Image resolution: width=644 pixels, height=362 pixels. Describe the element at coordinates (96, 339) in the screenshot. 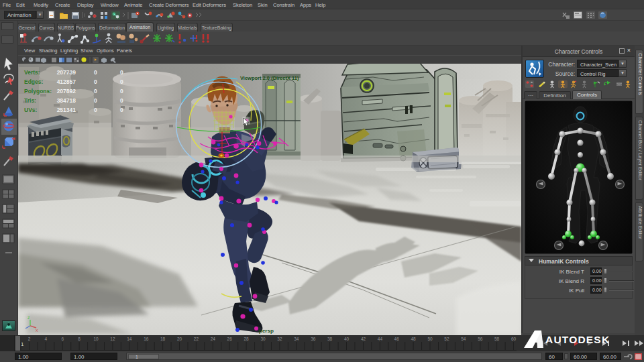

I see `svg-text: 10` at that location.